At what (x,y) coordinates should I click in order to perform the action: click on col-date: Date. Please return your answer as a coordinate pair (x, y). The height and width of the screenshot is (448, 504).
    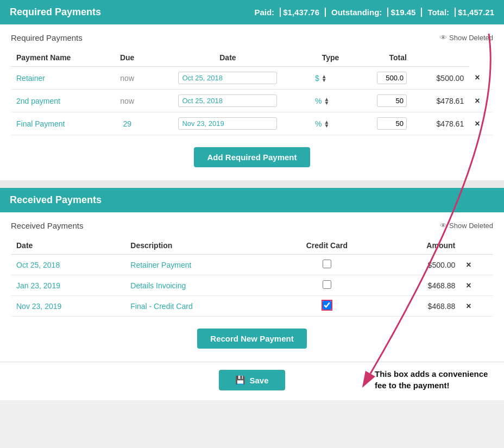
    Looking at the image, I should click on (228, 58).